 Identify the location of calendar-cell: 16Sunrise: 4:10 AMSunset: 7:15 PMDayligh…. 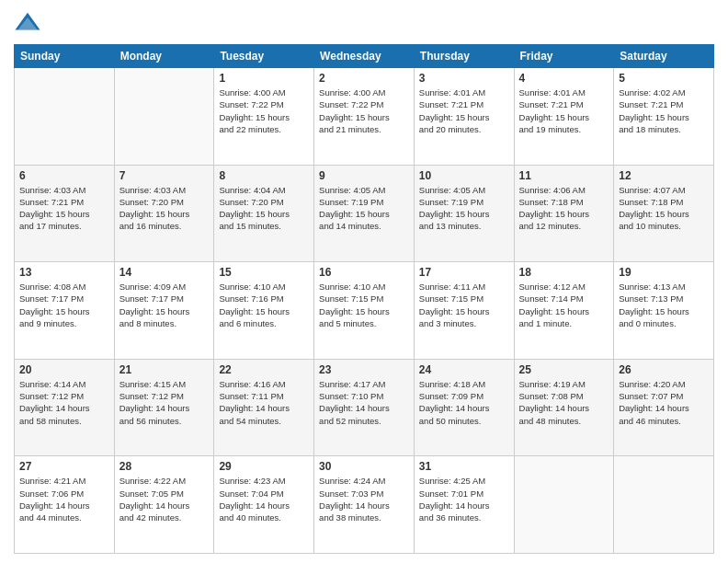
(364, 311).